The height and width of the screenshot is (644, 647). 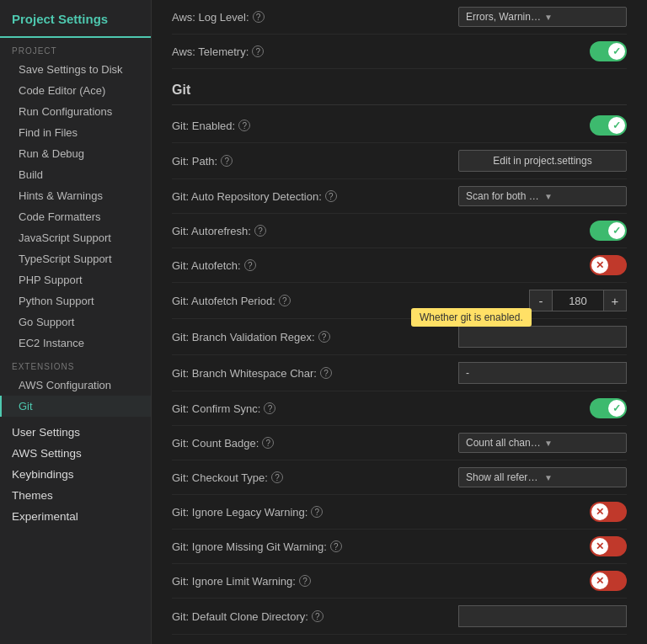 What do you see at coordinates (76, 133) in the screenshot?
I see `sidebar-item-find-in-files: Find in Files` at bounding box center [76, 133].